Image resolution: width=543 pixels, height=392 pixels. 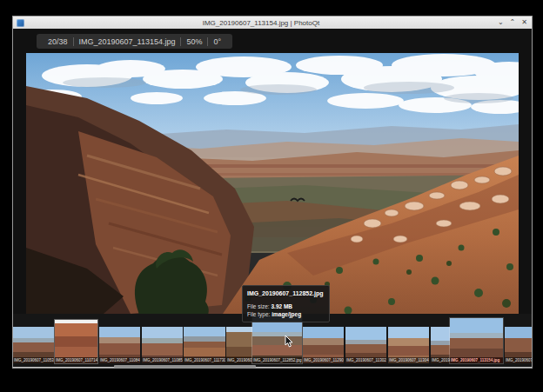 I want to click on thumbnail: IMG_20190607_113043.jpg, so click(x=409, y=345).